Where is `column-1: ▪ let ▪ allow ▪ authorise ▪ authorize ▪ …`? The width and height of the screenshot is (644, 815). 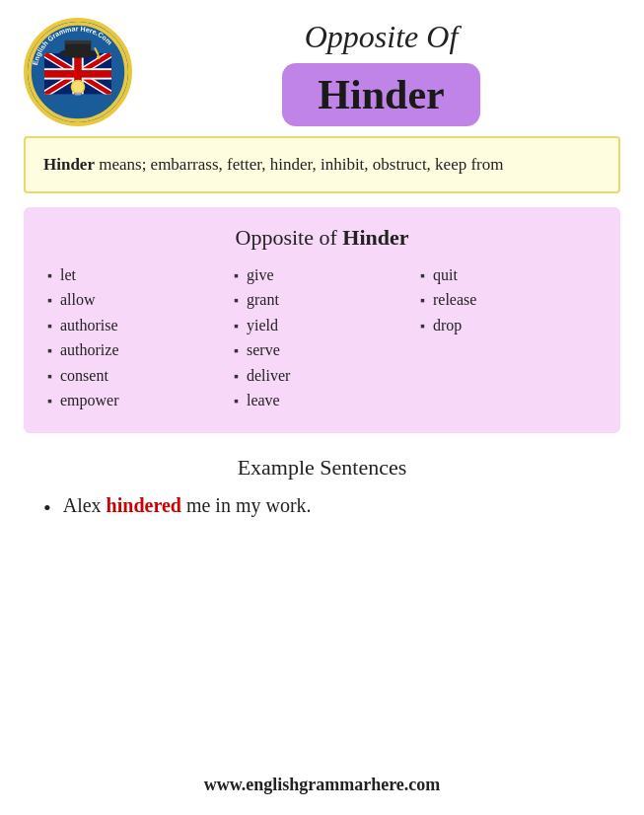
column-1: ▪ let ▪ allow ▪ authorise ▪ authorize ▪ … is located at coordinates (136, 339).